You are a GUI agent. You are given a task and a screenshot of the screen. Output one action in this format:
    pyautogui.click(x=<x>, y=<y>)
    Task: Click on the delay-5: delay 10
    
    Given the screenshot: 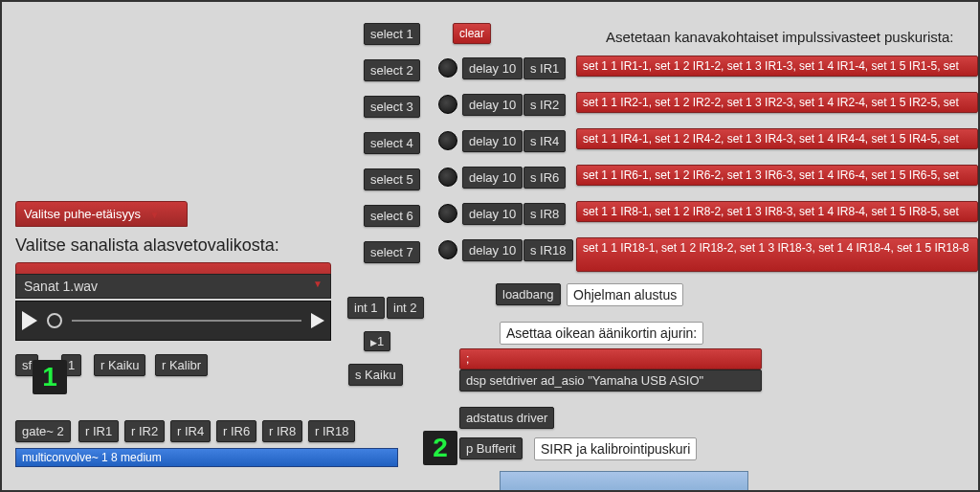 What is the action you would take?
    pyautogui.click(x=492, y=214)
    